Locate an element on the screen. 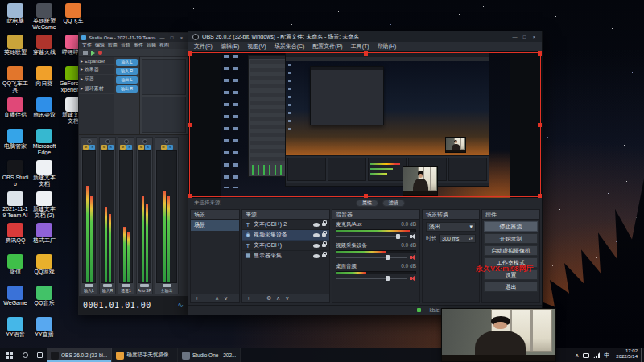 The height and width of the screenshot is (362, 644). desktop-icon: 向日葵 is located at coordinates (44, 80).